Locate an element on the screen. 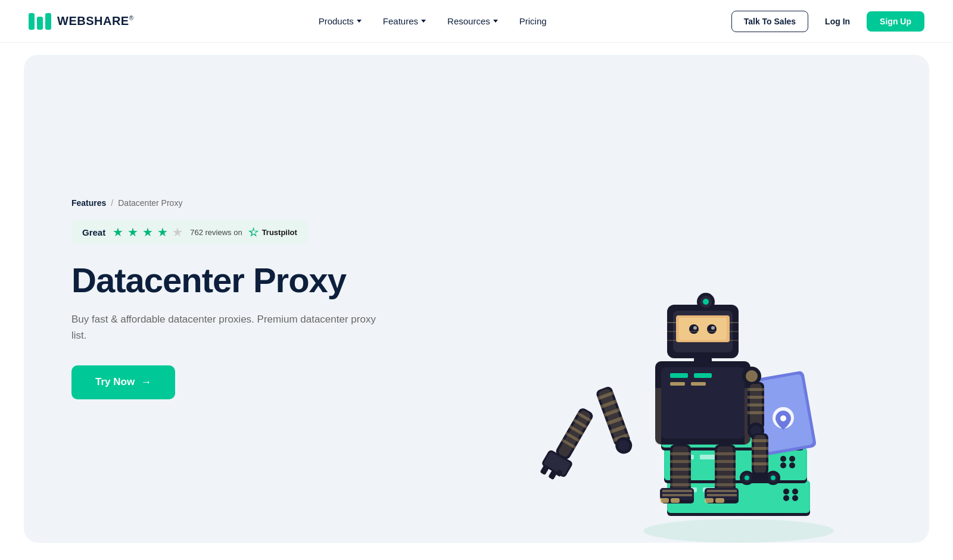 The width and height of the screenshot is (953, 560). trustpilot-stars: ★ ★ ★ ★ ★ is located at coordinates (148, 232).